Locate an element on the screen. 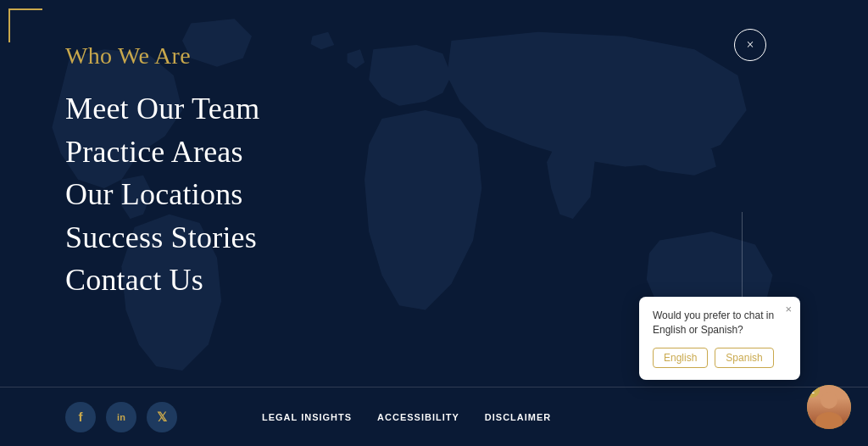 The image size is (868, 446). nav-link-success-stories: Success Stories is located at coordinates (163, 237).